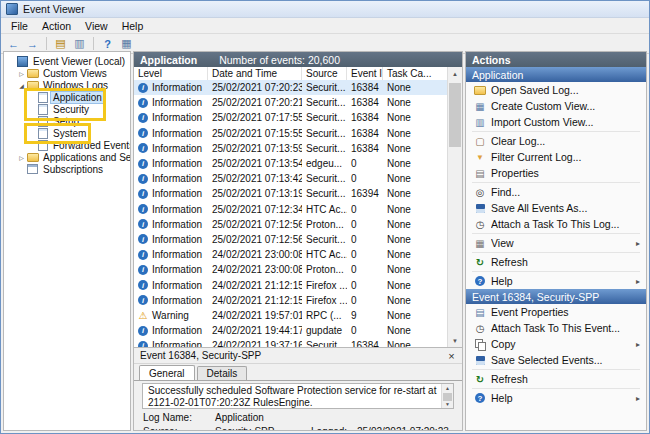 The image size is (650, 434). Describe the element at coordinates (56, 26) in the screenshot. I see `menu-item-action: Action` at that location.